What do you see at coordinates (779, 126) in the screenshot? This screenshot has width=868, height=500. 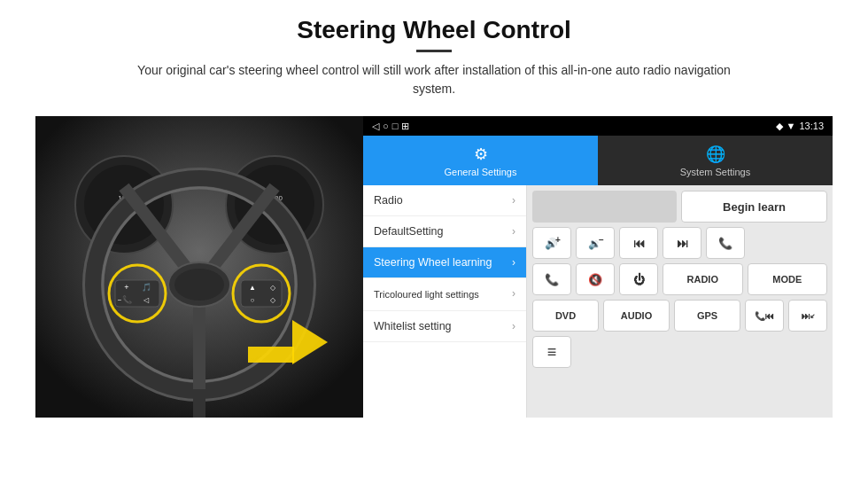 I see `location-icon: ◆` at bounding box center [779, 126].